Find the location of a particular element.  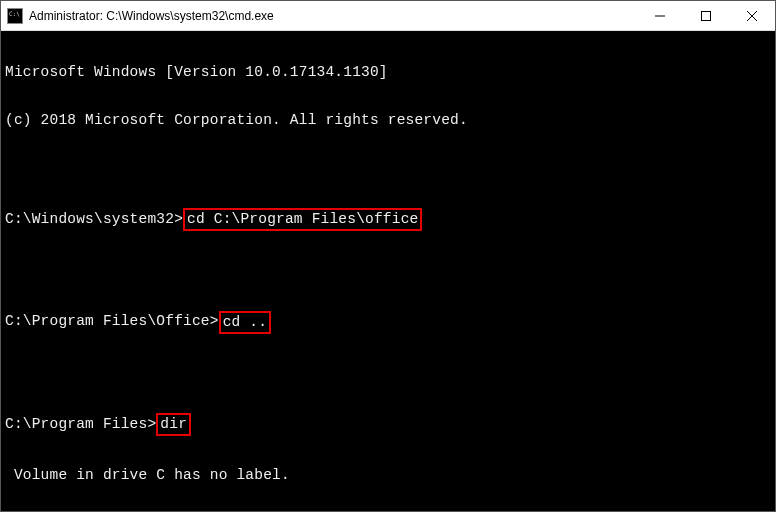

prompt: C:\Program Files> is located at coordinates (80, 425).